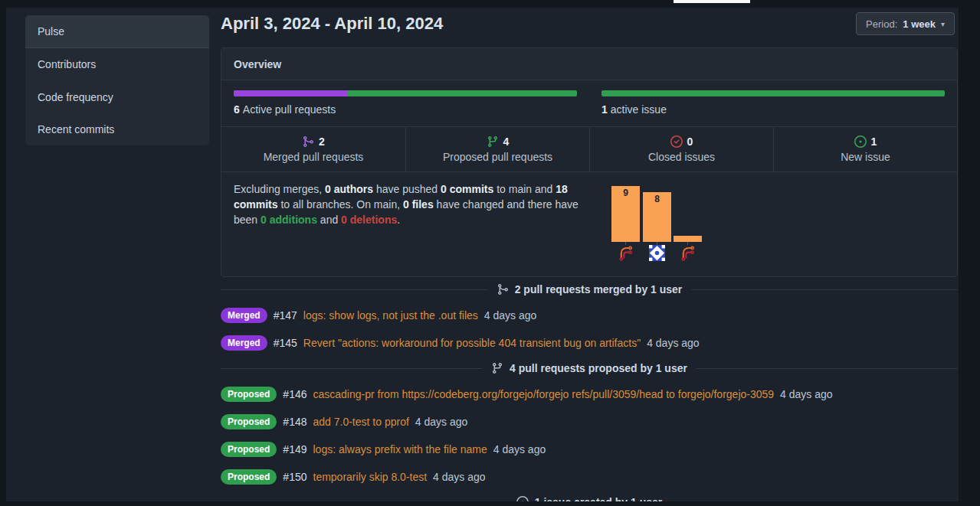 This screenshot has height=506, width=980. Describe the element at coordinates (657, 217) in the screenshot. I see `chart-bar: 8` at that location.